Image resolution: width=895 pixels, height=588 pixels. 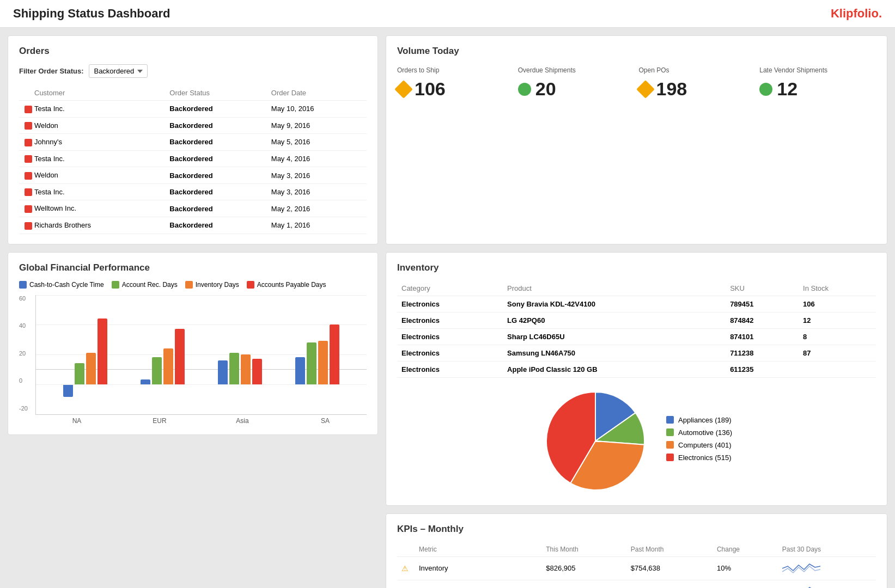 What do you see at coordinates (316, 175) in the screenshot?
I see `order-date: May 3, 2016` at bounding box center [316, 175].